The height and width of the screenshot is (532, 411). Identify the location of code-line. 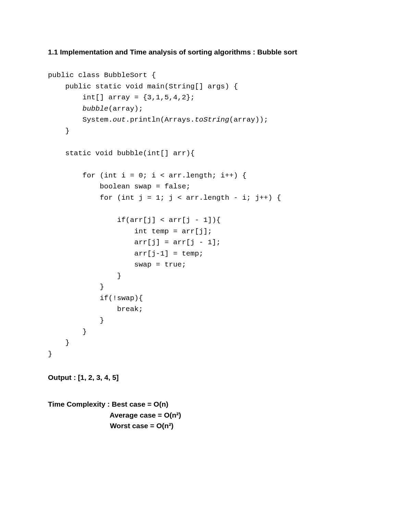
(65, 109).